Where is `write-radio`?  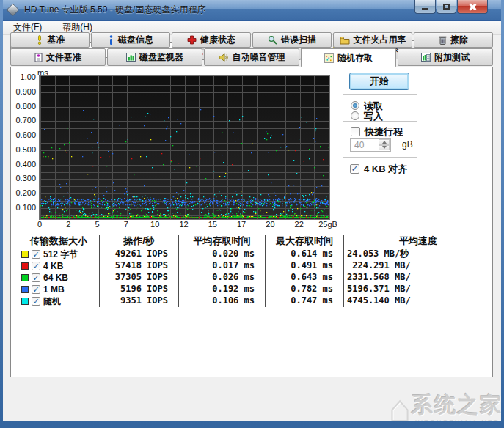 write-radio is located at coordinates (355, 116).